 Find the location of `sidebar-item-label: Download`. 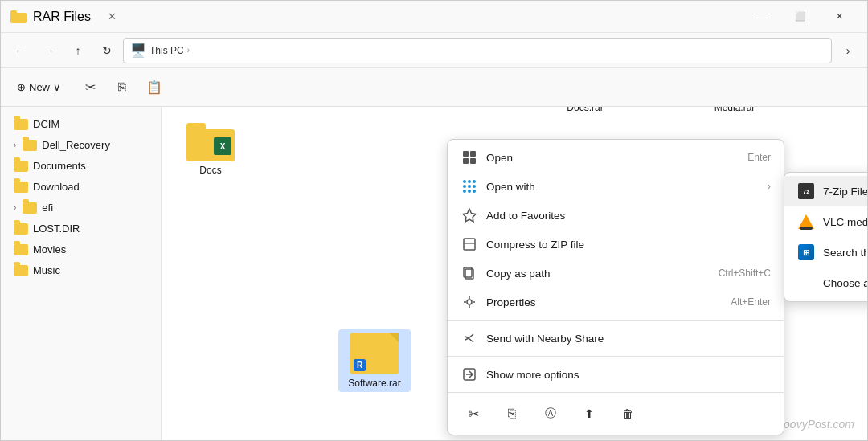

sidebar-item-label: Download is located at coordinates (56, 186).